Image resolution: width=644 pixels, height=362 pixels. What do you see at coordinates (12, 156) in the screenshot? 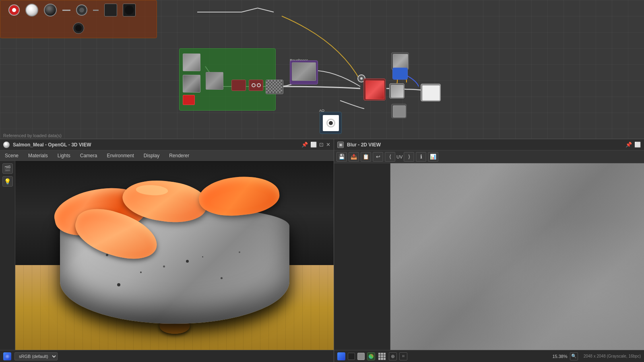
I see `menu-scene: Scene` at bounding box center [12, 156].